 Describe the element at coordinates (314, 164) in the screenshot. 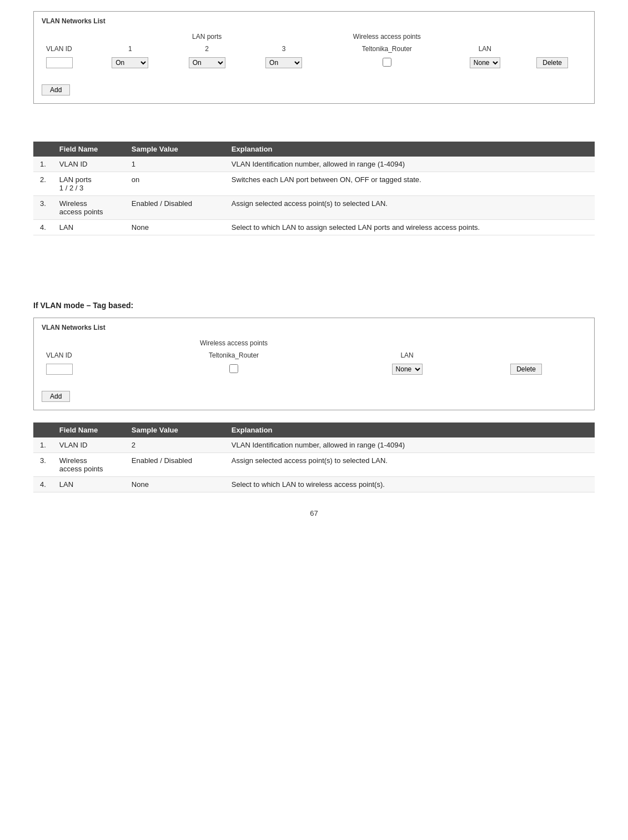

I see `info-1-row-0: 1. VLAN ID 1 VLAN Identification number,…` at that location.